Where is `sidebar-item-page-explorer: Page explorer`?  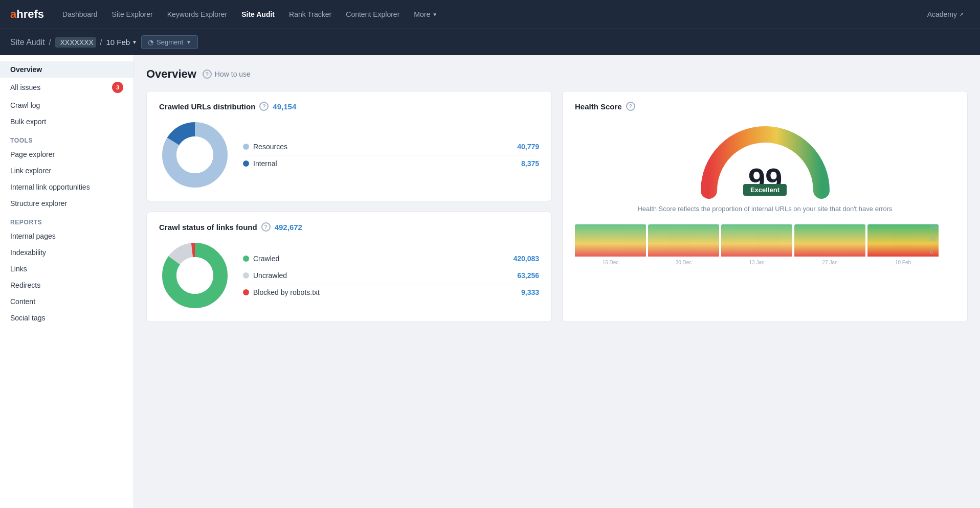 sidebar-item-page-explorer: Page explorer is located at coordinates (66, 154).